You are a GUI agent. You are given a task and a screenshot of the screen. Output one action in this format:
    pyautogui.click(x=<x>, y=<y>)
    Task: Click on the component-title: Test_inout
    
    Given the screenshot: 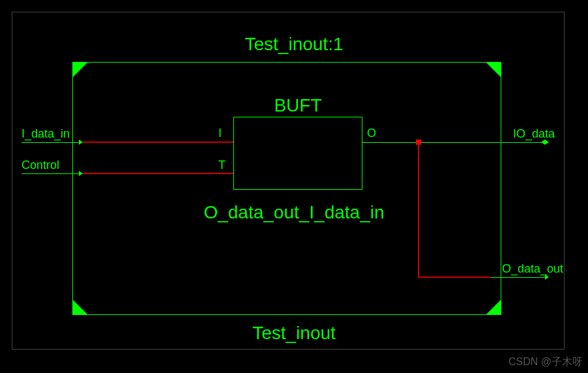 What is the action you would take?
    pyautogui.click(x=294, y=333)
    